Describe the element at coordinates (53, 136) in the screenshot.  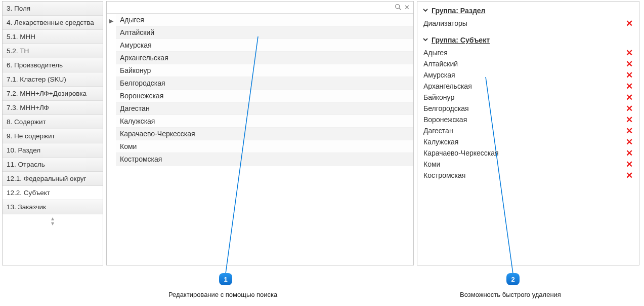
I see `sidebar-item: 9. Не содержит` at that location.